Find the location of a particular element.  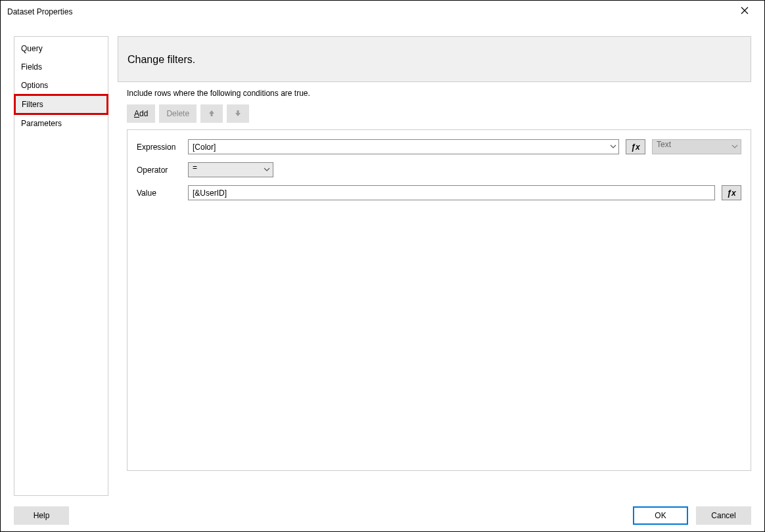

label-operator: Operator is located at coordinates (159, 170).